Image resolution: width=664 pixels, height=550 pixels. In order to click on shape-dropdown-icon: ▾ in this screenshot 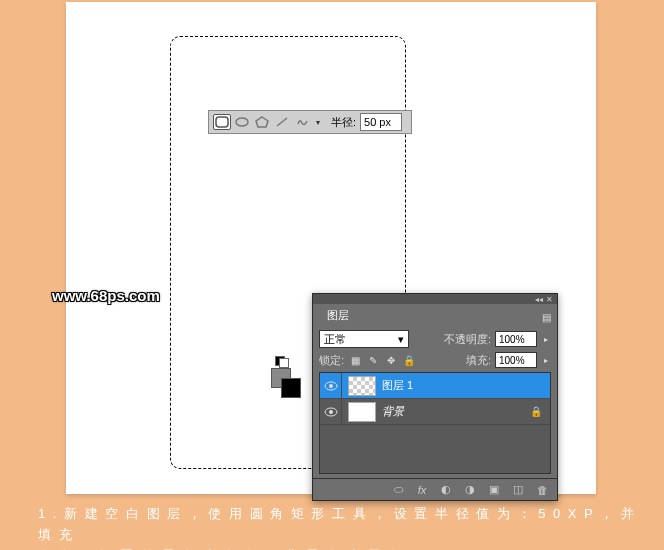, I will do `click(318, 122)`.